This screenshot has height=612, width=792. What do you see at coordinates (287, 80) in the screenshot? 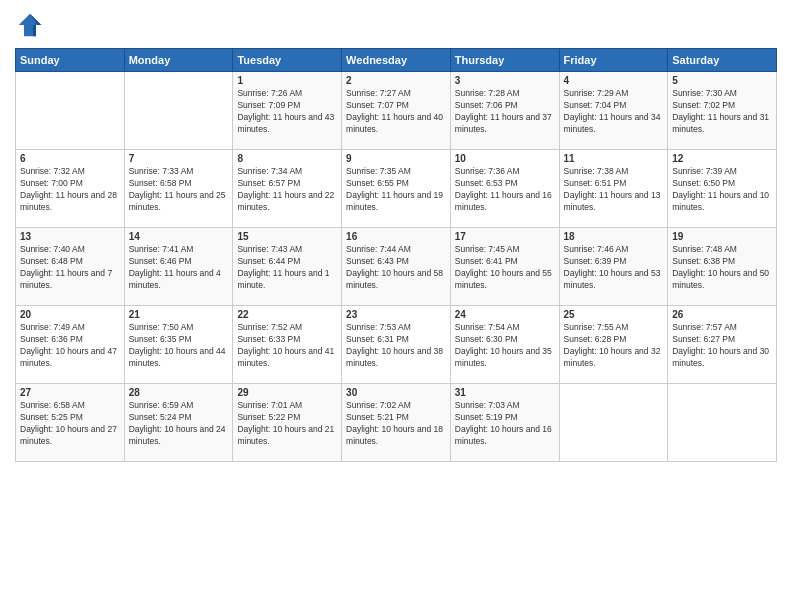
I see `day-number: 1` at bounding box center [287, 80].